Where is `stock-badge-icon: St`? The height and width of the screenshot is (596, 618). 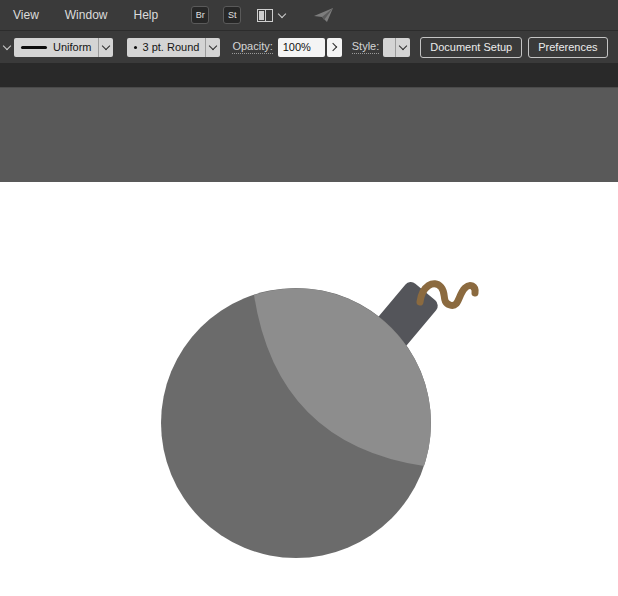 stock-badge-icon: St is located at coordinates (232, 15).